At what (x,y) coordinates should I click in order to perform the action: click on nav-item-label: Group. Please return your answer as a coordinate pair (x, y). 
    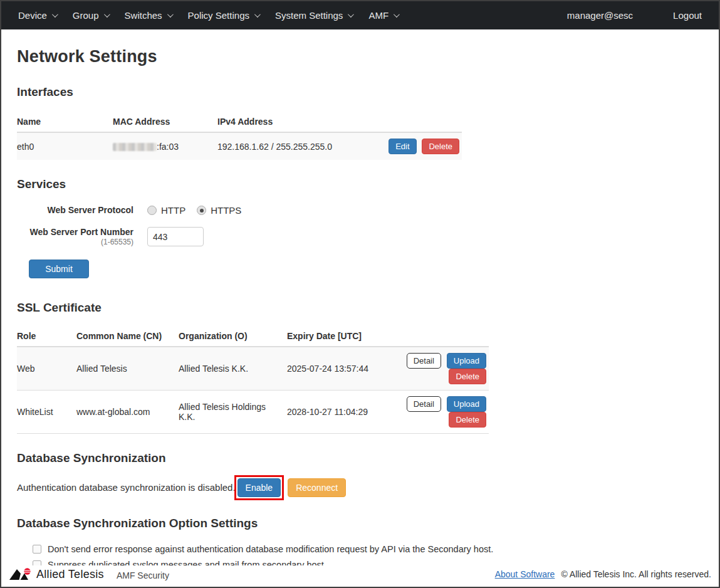
    Looking at the image, I should click on (86, 15).